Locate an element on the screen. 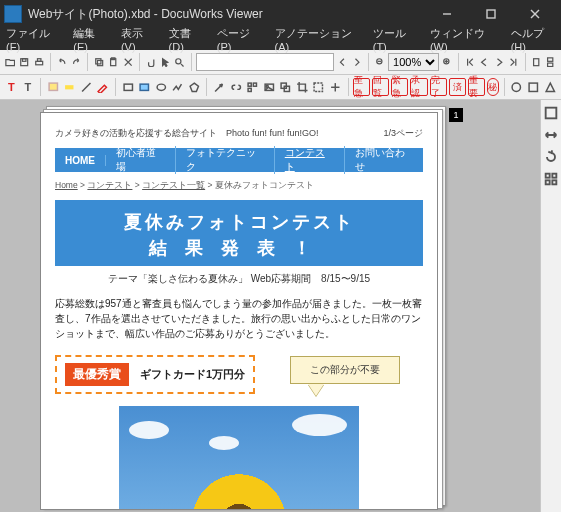  stamp-urgent: 至急 is located at coordinates (362, 87).